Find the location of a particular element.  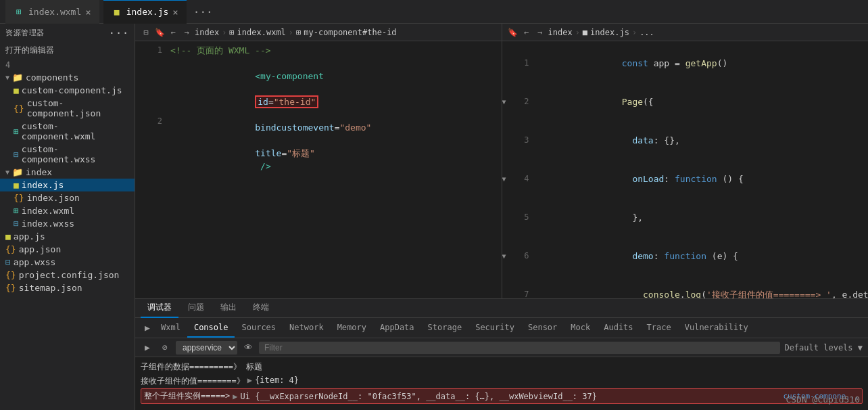

appservice-select: appservice is located at coordinates (207, 348).